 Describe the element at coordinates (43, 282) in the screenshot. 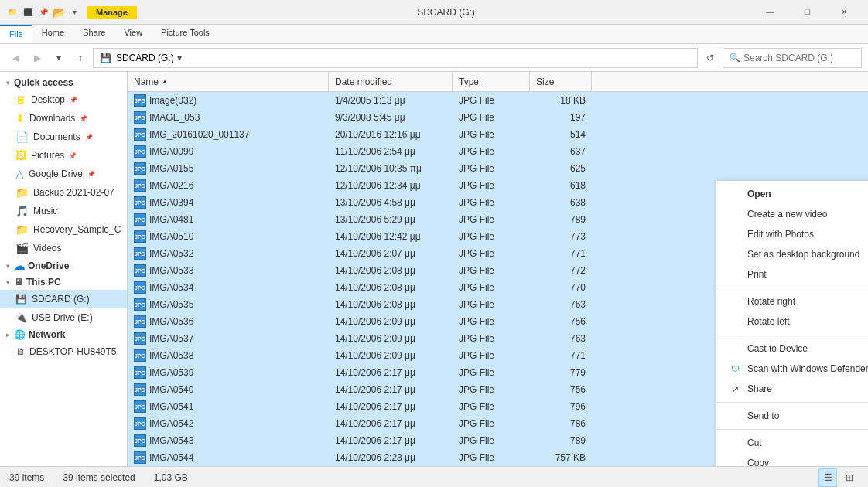

I see `this-pc-label: This PC` at that location.